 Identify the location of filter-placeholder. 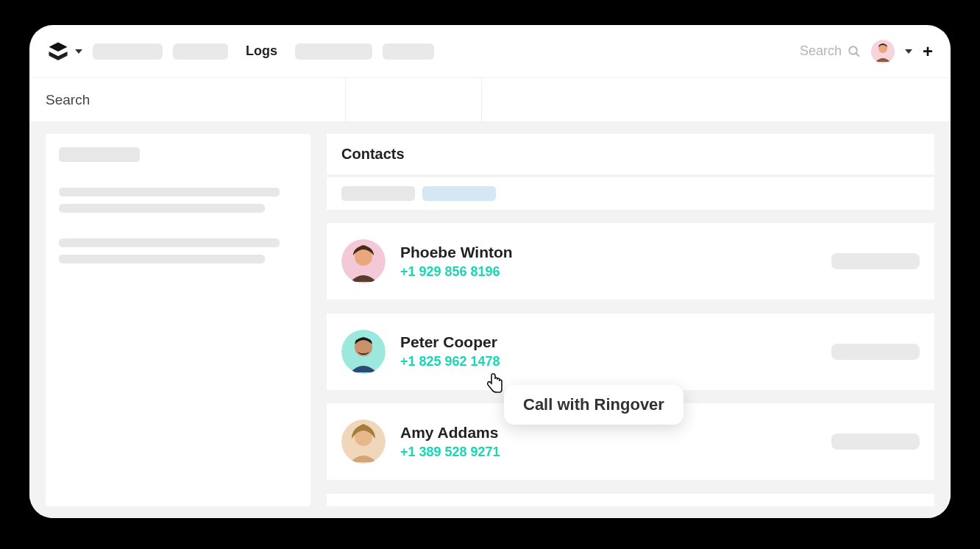
(378, 194).